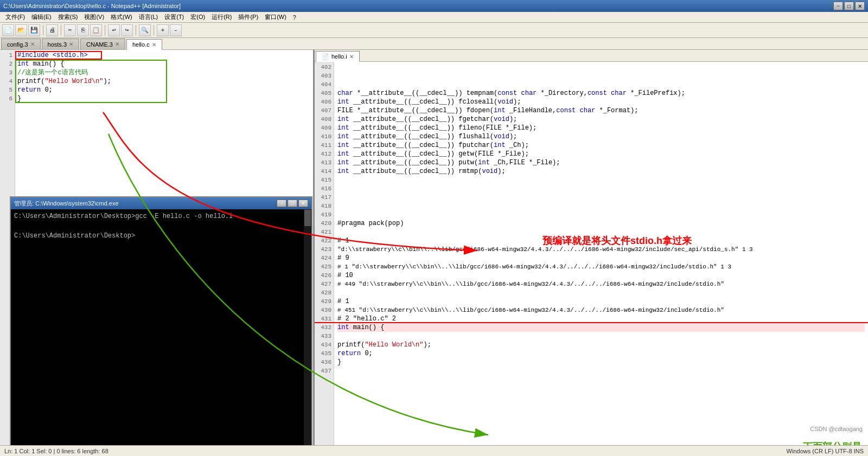  I want to click on print-button: 🖨, so click(52, 30).